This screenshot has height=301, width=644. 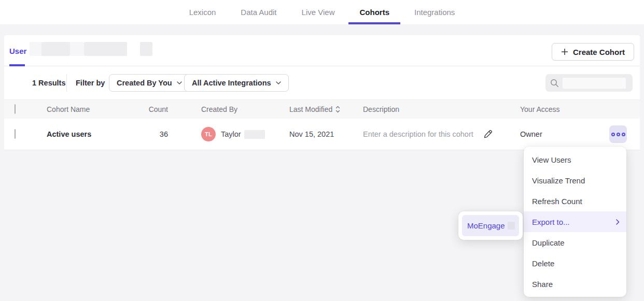 I want to click on header-count: Count, so click(x=151, y=109).